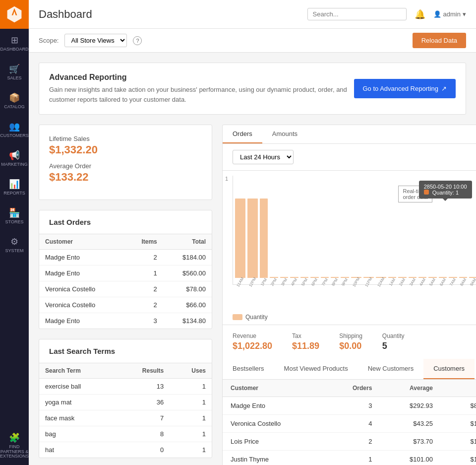  Describe the element at coordinates (144, 258) in the screenshot. I see `order-items-0: 2` at that location.